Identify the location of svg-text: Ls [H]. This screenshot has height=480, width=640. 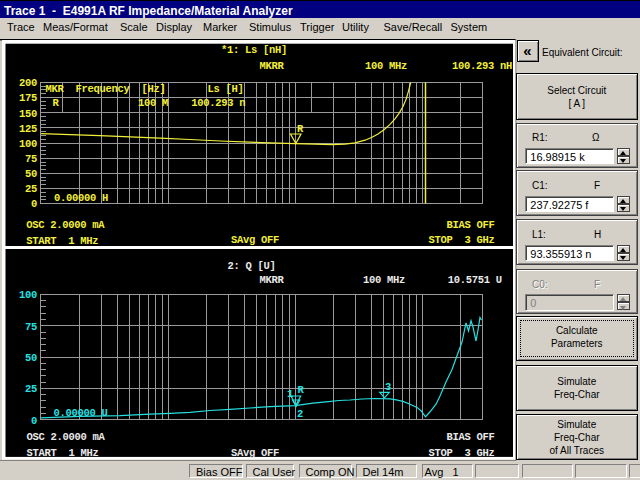
(226, 89).